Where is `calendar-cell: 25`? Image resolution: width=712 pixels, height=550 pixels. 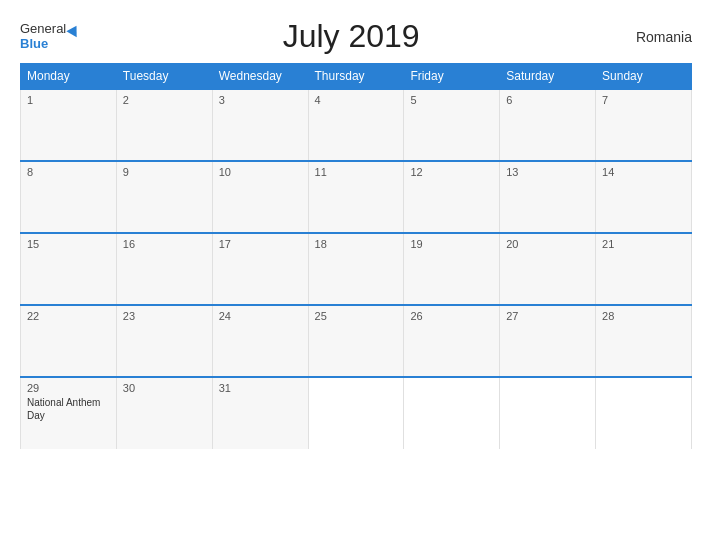 calendar-cell: 25 is located at coordinates (356, 341).